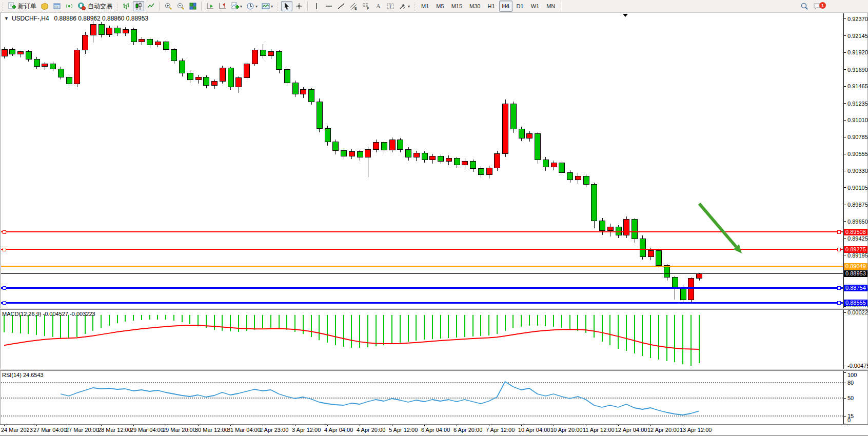 The height and width of the screenshot is (436, 868). What do you see at coordinates (193, 6) in the screenshot?
I see `tile-windows-button` at bounding box center [193, 6].